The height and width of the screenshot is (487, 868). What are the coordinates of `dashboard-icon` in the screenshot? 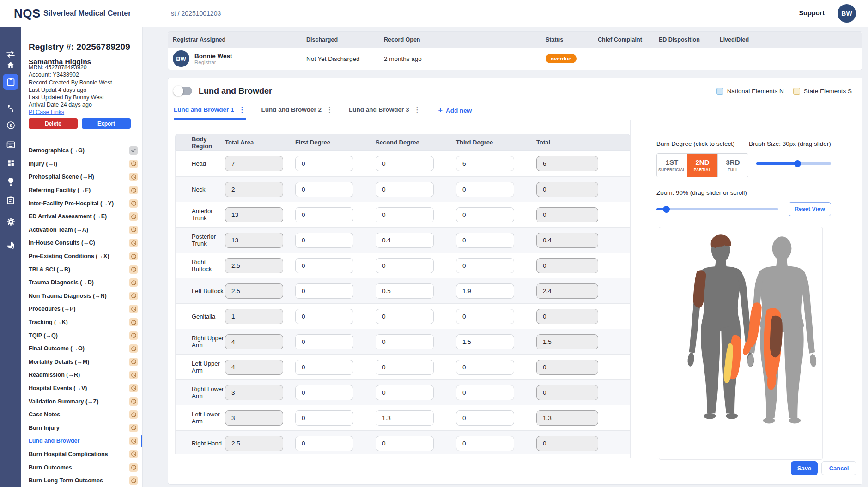 It's located at (11, 163).